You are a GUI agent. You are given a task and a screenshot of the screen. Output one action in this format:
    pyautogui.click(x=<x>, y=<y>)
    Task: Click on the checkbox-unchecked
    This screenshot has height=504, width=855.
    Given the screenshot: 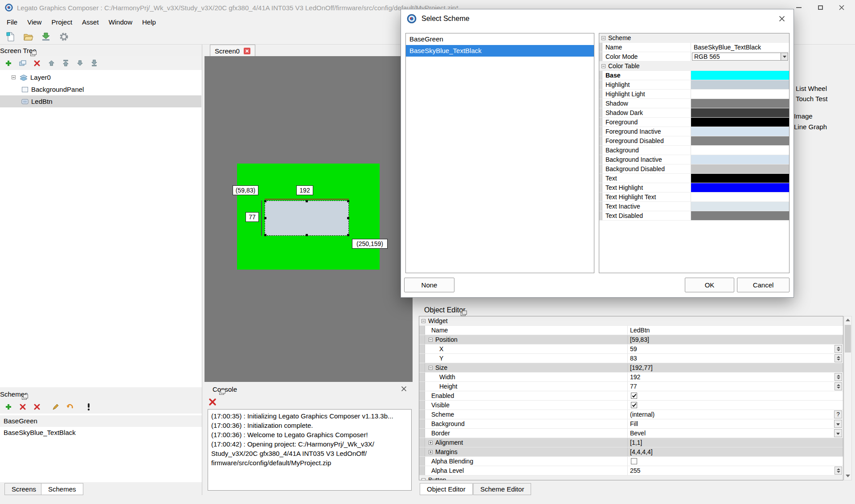 What is the action you would take?
    pyautogui.click(x=634, y=461)
    